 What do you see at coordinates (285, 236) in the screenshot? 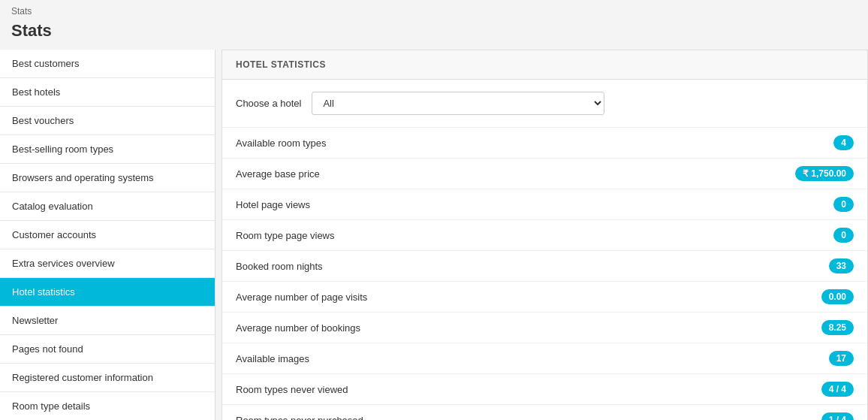
I see `stats-label: Room type page views` at bounding box center [285, 236].